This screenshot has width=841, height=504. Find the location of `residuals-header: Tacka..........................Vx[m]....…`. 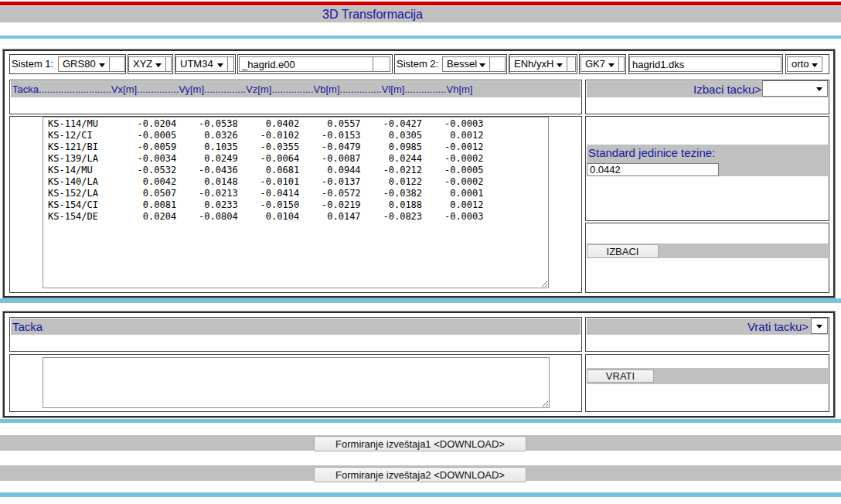

residuals-header: Tacka..........................Vx[m]....… is located at coordinates (295, 90).